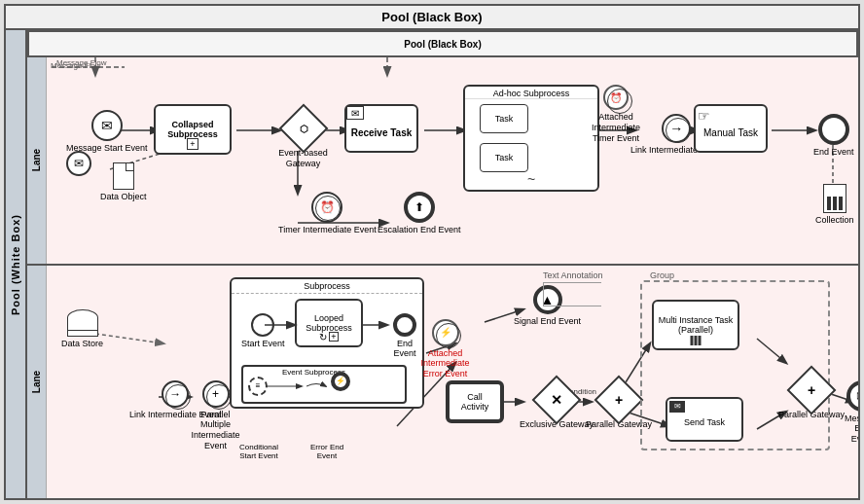 The width and height of the screenshot is (864, 504). What do you see at coordinates (17, 265) in the screenshot?
I see `white-box-pool-label: Pool (White Box)` at bounding box center [17, 265].